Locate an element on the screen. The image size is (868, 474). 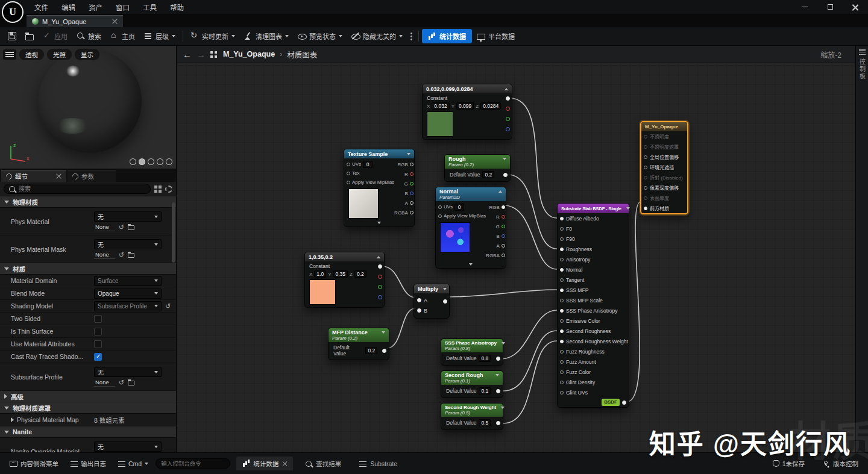
node-sss-phase-anisotropy-param: SSS Phase Anisotropy Param (0.8) Default… is located at coordinates (472, 352).